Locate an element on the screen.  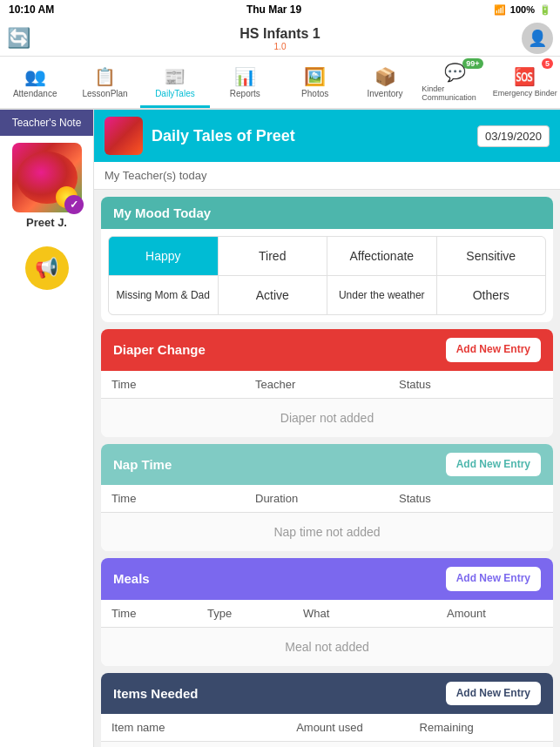
kinder-badge: 99+ is located at coordinates (472, 64).